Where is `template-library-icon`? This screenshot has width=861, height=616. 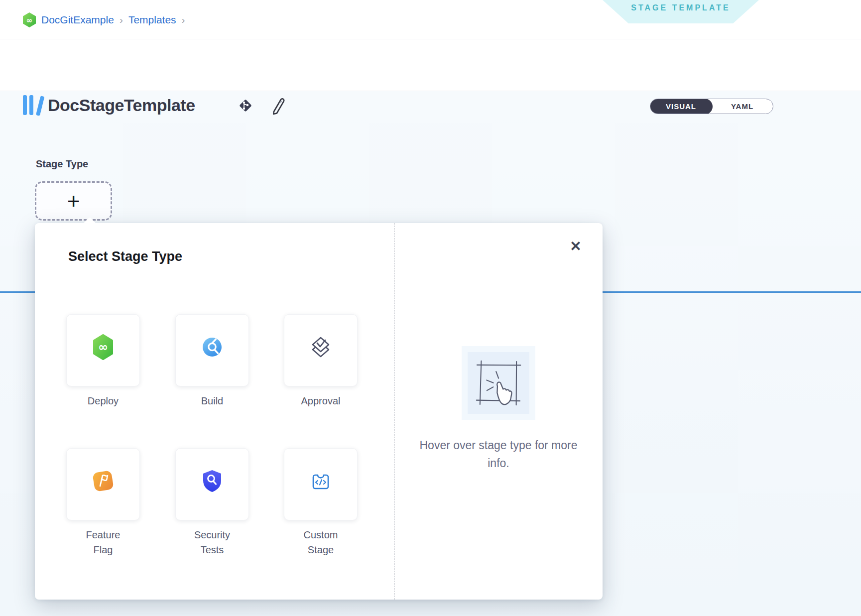 template-library-icon is located at coordinates (34, 106).